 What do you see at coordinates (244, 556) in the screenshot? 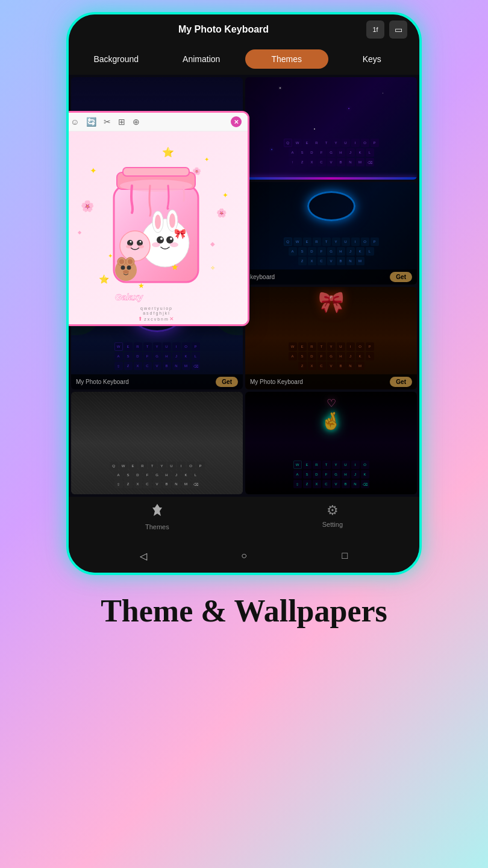
I see `home-icon: ○` at bounding box center [244, 556].